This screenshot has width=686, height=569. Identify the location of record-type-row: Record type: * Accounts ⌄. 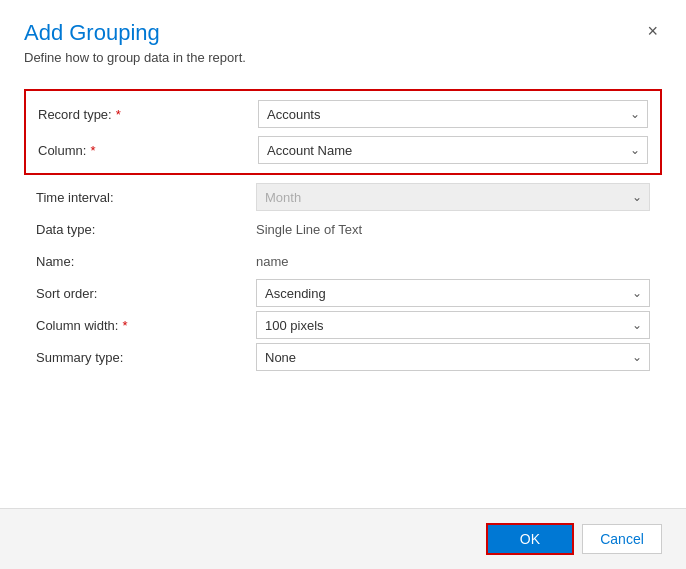
(343, 114).